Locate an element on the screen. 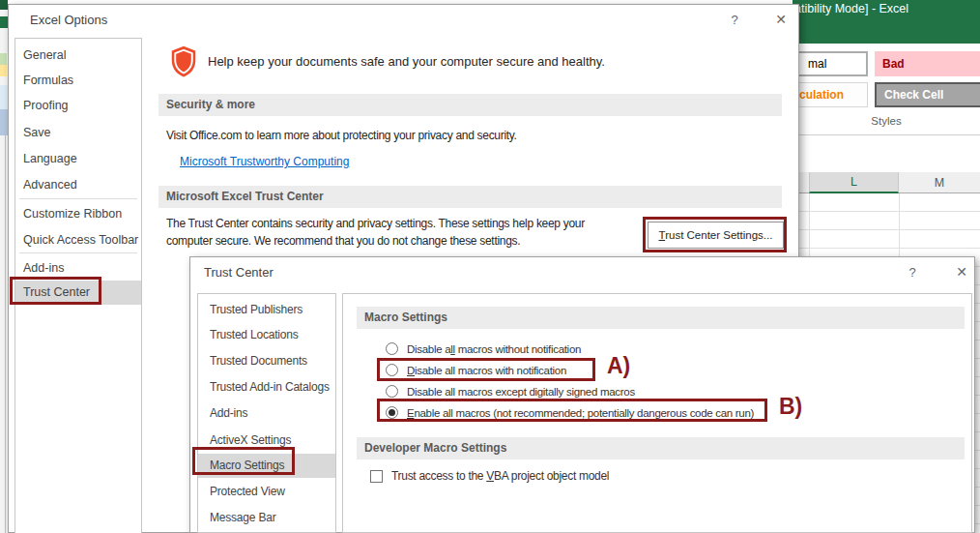 Image resolution: width=980 pixels, height=533 pixels. trust-center-description-line1: The Trust Center contains security and p… is located at coordinates (375, 223).